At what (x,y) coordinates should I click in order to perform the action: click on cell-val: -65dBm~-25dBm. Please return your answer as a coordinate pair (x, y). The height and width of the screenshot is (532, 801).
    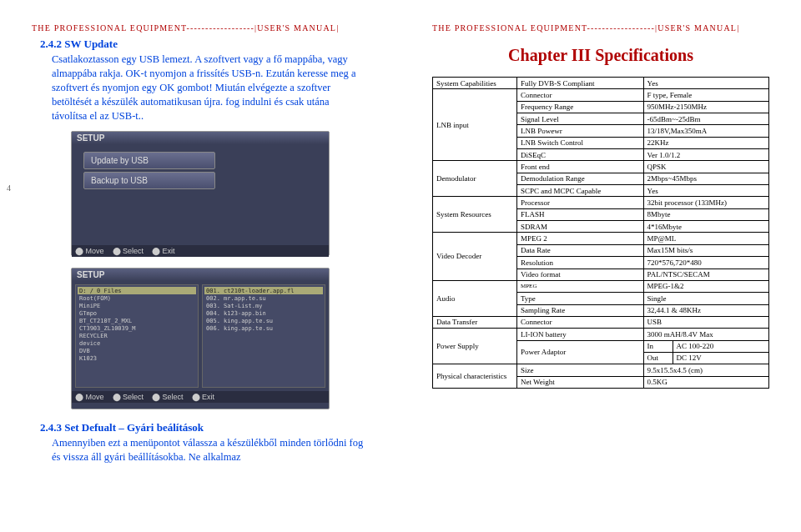
    Looking at the image, I should click on (706, 119).